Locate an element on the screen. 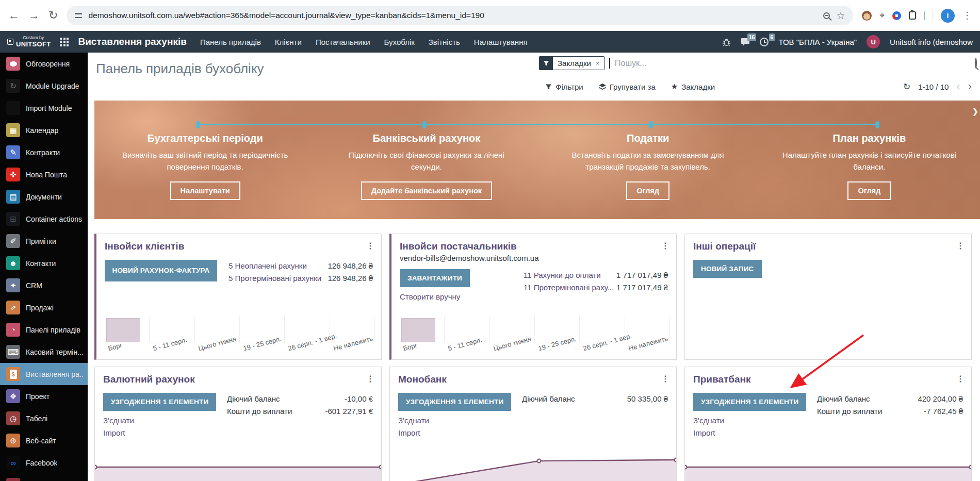 This screenshot has height=481, width=980. banner-toggle-icon: ❯ is located at coordinates (975, 111).